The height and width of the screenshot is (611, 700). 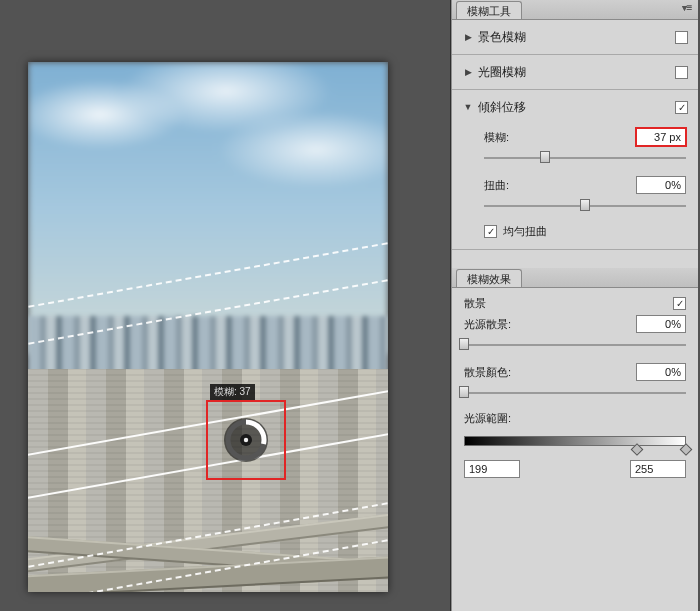 I want to click on bokeh-color-slider, so click(x=575, y=393).